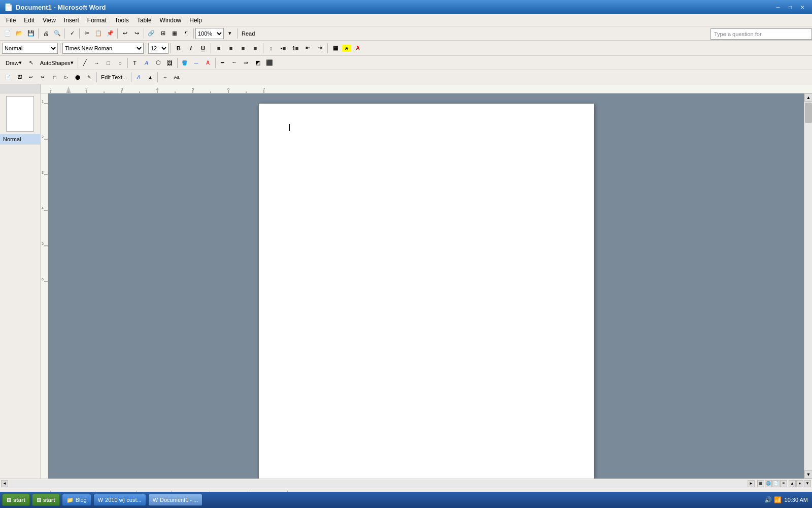 The height and width of the screenshot is (508, 812). I want to click on cut-button: ✂, so click(87, 34).